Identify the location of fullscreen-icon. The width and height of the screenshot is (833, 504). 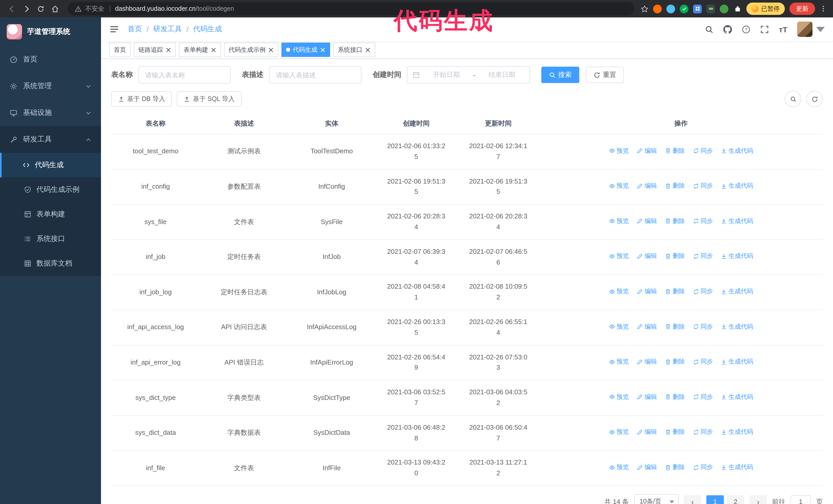
(765, 29).